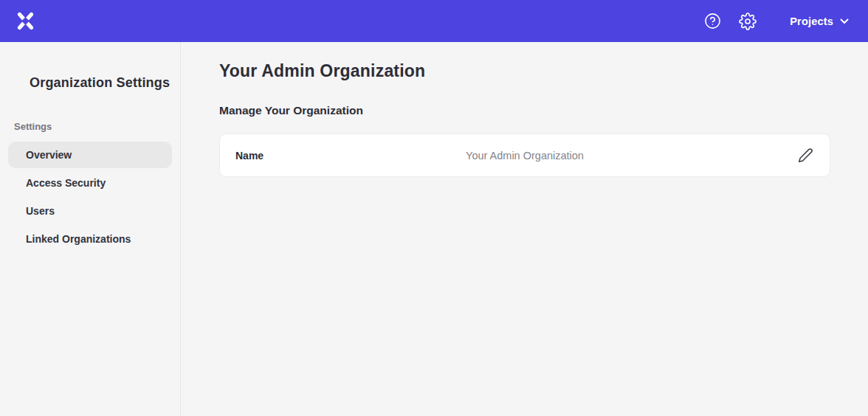  I want to click on brand-x-logo-glyph, so click(25, 21).